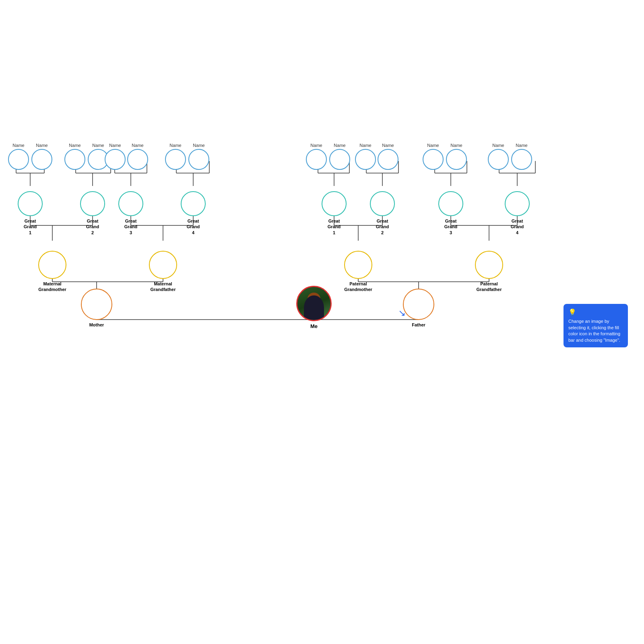 Image resolution: width=644 pixels, height=644 pixels. What do you see at coordinates (498, 156) in the screenshot?
I see `gggg-pat-gf4-left: Name` at bounding box center [498, 156].